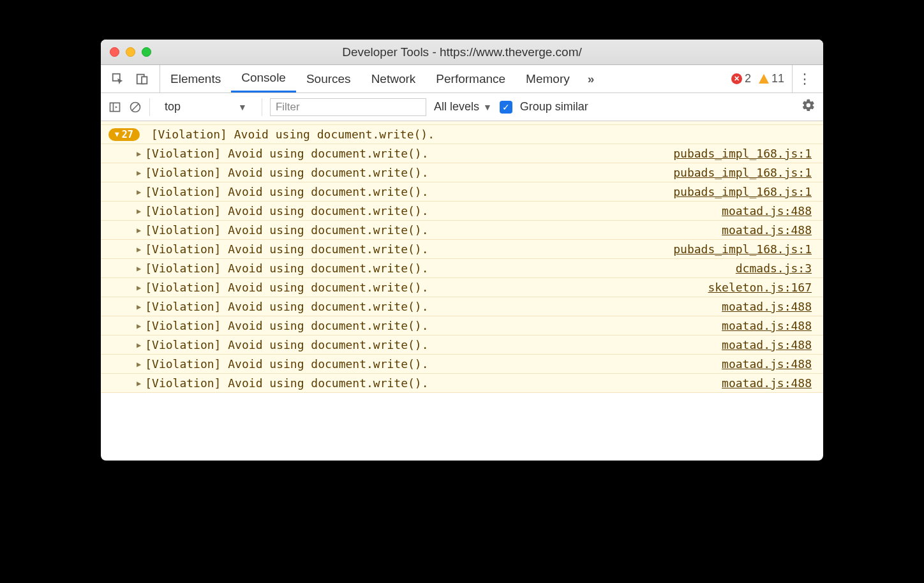 Image resolution: width=924 pixels, height=583 pixels. Describe the element at coordinates (548, 79) in the screenshot. I see `tab-memory: Memory` at that location.